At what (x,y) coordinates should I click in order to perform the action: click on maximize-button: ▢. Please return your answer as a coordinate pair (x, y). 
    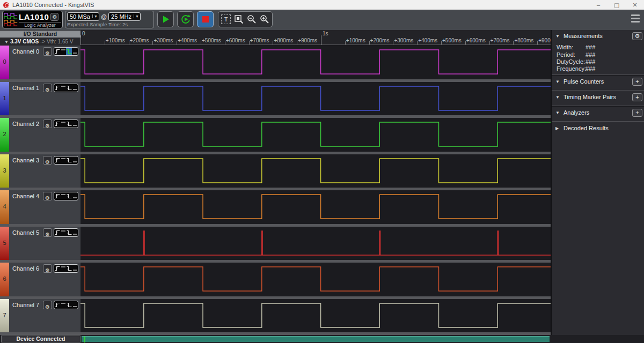
    Looking at the image, I should click on (617, 5).